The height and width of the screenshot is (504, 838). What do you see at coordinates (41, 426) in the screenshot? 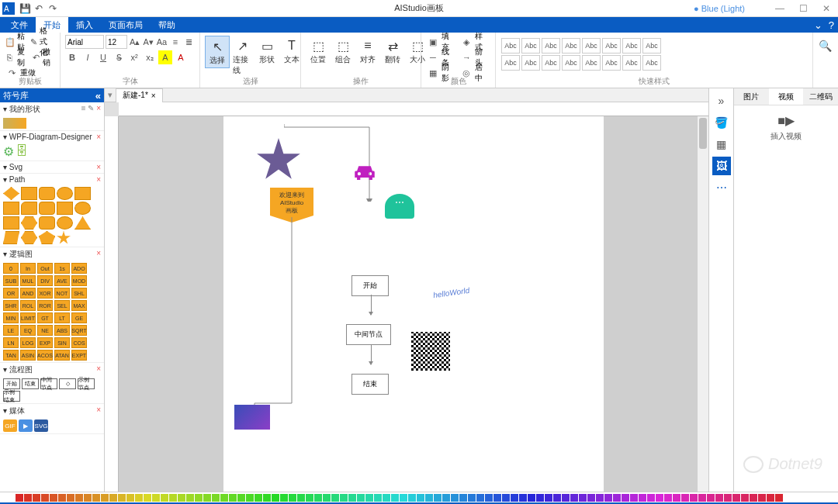
I see `media-btn: SVG` at bounding box center [41, 426].